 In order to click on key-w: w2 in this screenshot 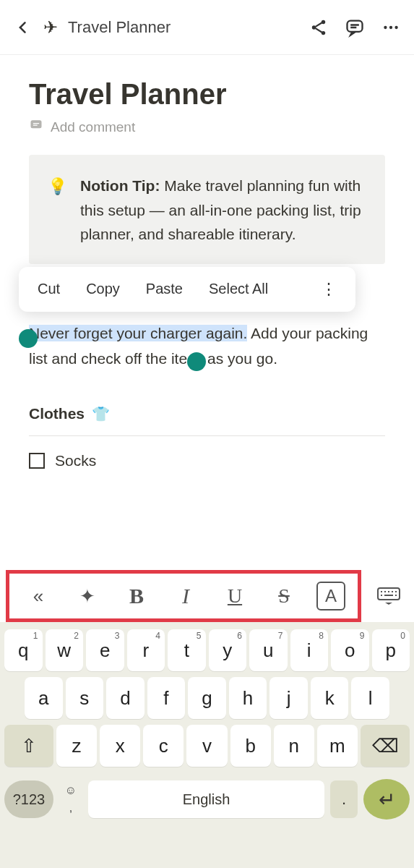, I will do `click(65, 650)`.